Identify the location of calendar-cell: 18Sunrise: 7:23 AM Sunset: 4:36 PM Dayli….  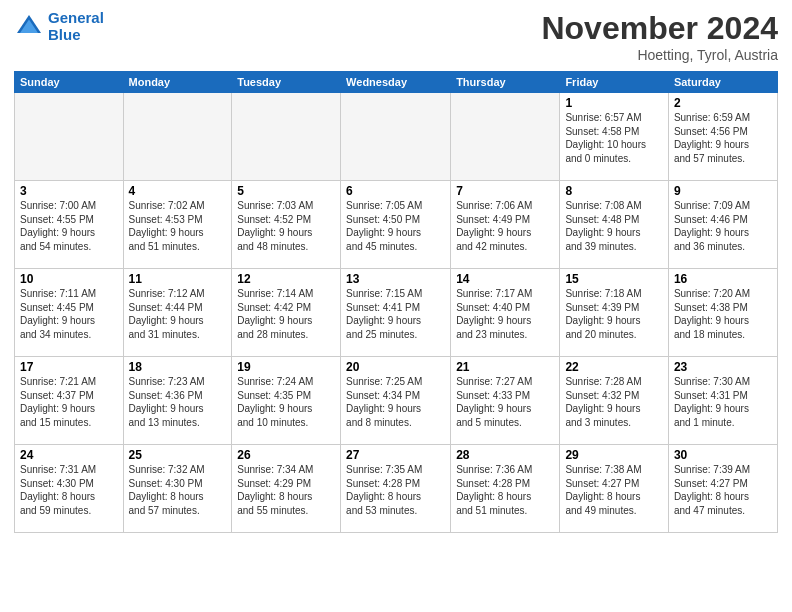
(178, 401).